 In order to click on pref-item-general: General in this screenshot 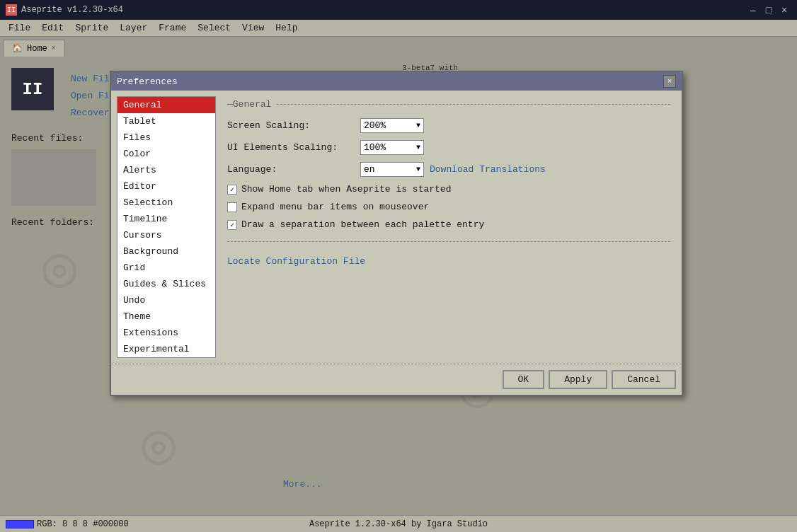, I will do `click(166, 105)`.